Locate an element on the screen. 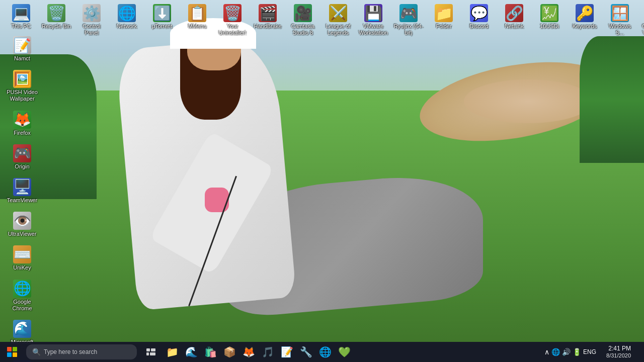 The image size is (644, 362). battery-icon: 🔋 is located at coordinates (577, 352).